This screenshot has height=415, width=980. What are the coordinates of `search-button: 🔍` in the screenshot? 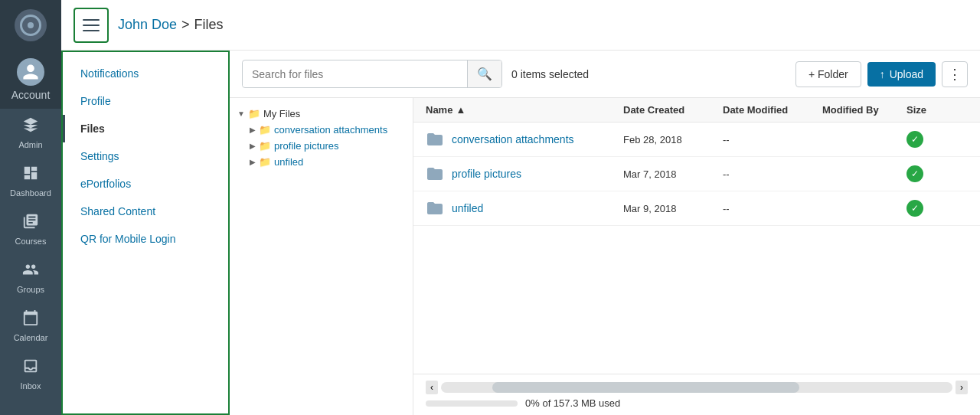 It's located at (484, 74).